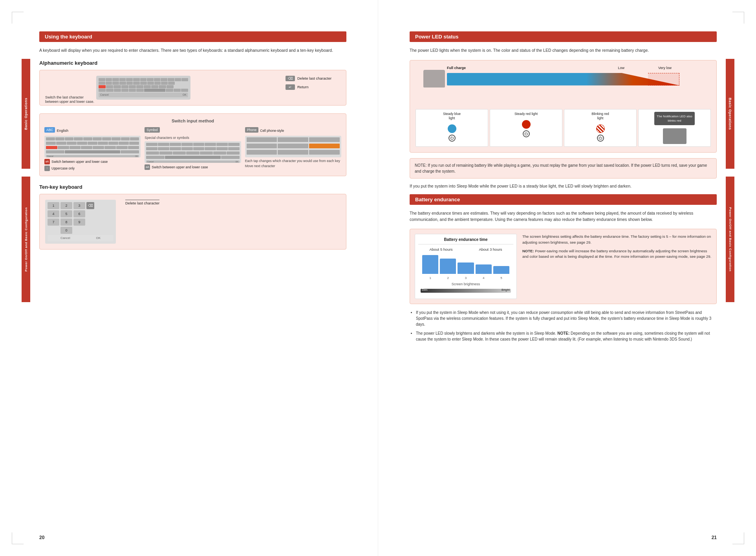 This screenshot has width=756, height=556. Describe the element at coordinates (293, 166) in the screenshot. I see `move-next-label: Move next character` at that location.